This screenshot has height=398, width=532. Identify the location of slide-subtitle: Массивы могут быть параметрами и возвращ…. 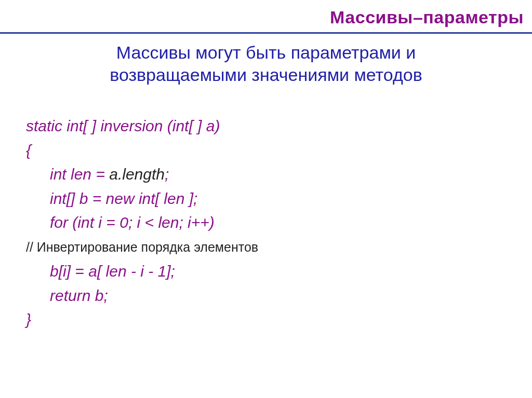
(266, 63).